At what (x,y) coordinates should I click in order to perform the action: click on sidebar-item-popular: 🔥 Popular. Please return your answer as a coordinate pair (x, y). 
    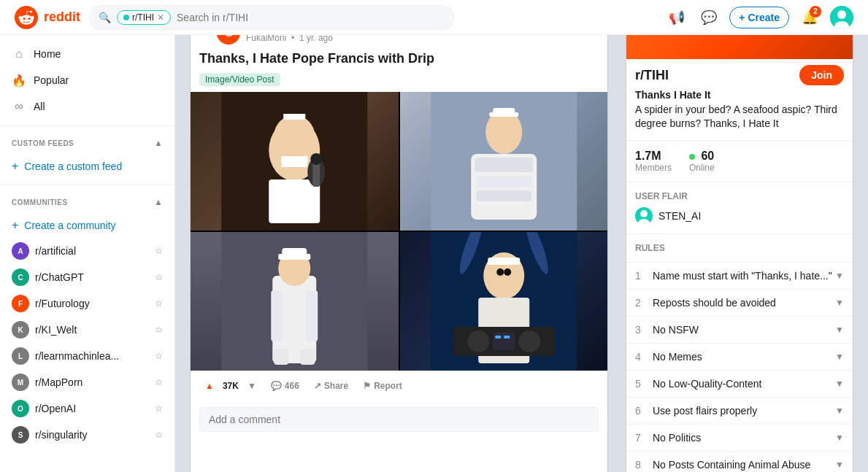
    Looking at the image, I should click on (88, 80).